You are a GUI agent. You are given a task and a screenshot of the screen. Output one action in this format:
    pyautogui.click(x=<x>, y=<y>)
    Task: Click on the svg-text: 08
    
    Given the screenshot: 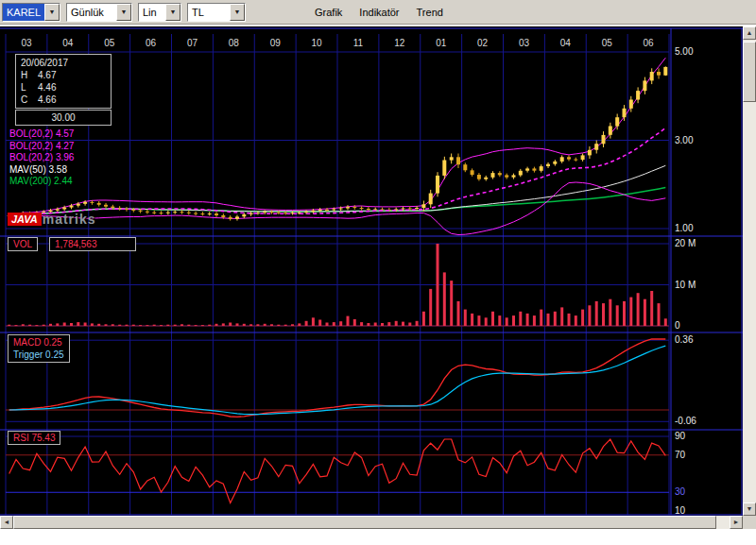 What is the action you would take?
    pyautogui.click(x=234, y=43)
    